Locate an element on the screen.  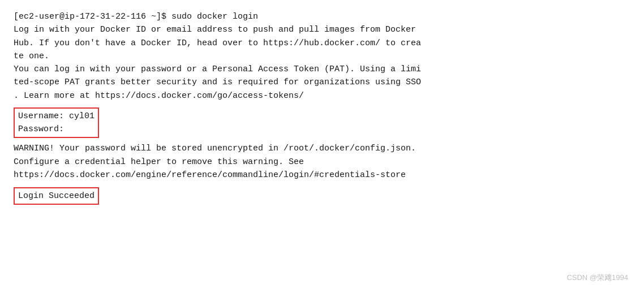
warning-line-2: Configure a credential helper to remove … is located at coordinates (322, 162).